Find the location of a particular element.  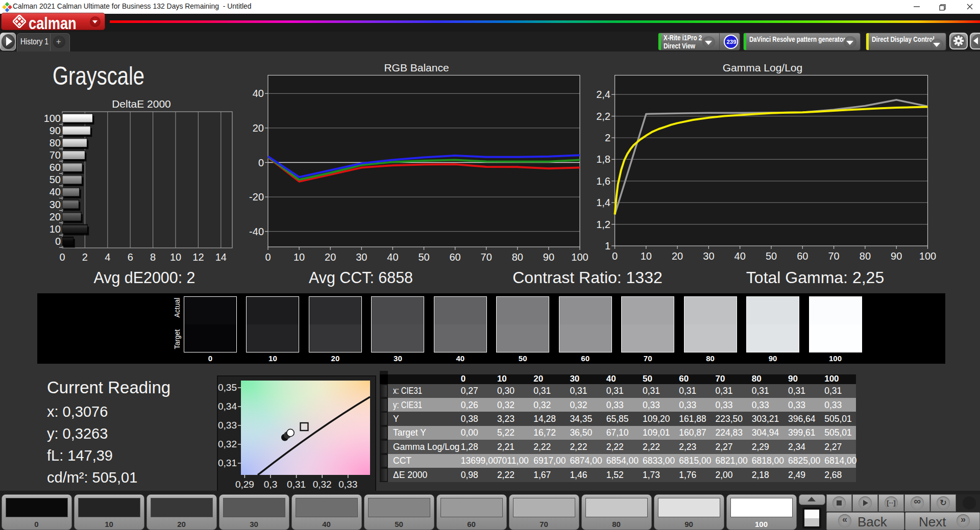

svg-text: 0,29 is located at coordinates (245, 485).